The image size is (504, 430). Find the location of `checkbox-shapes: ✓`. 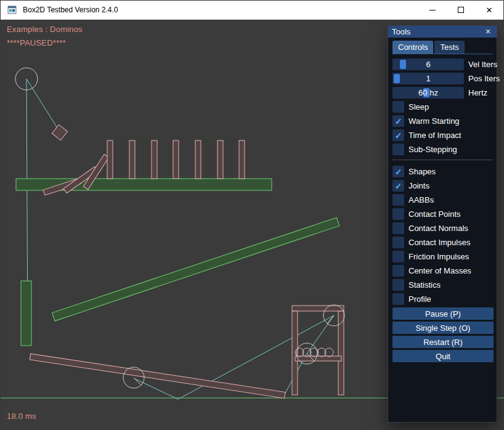

checkbox-shapes: ✓ is located at coordinates (398, 171).